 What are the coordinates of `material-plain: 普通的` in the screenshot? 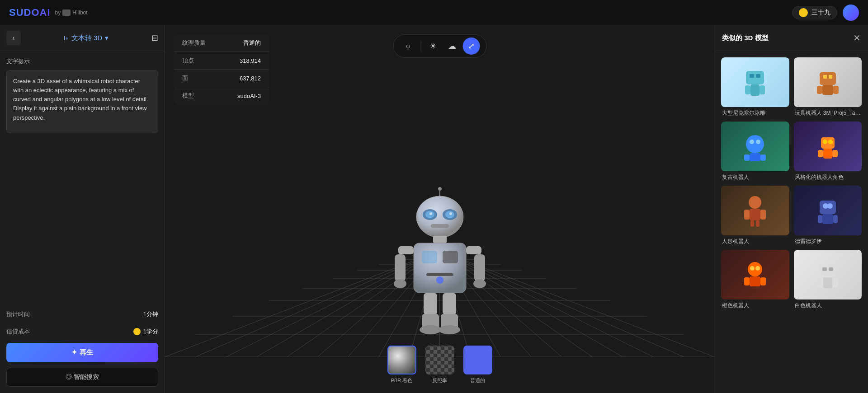 It's located at (478, 365).